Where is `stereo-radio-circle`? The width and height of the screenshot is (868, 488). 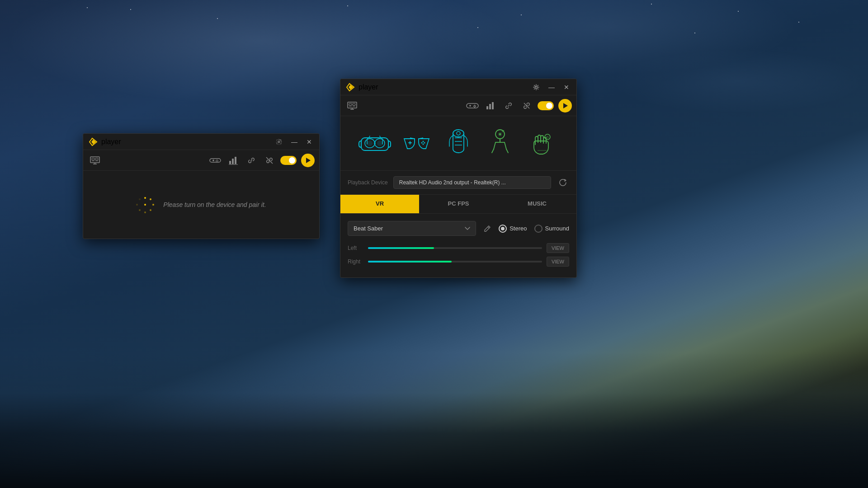
stereo-radio-circle is located at coordinates (503, 229).